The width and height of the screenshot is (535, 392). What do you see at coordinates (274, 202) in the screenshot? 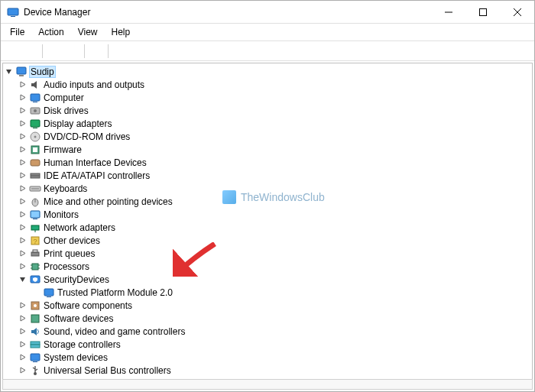
I see `tree-node: Mice and other pointing devices` at bounding box center [274, 202].